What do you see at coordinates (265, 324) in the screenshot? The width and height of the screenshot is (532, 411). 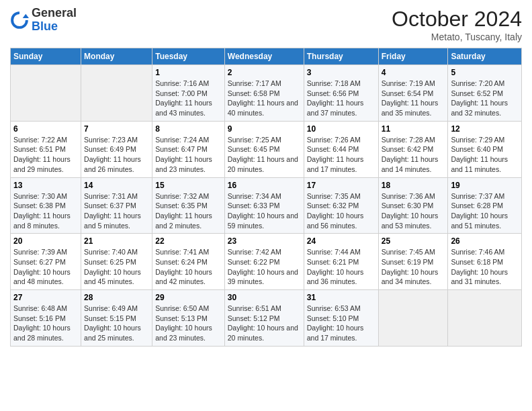 I see `day-info: Sunrise: 6:51 AMSunset: 5:12 PMDaylight:…` at bounding box center [265, 324].